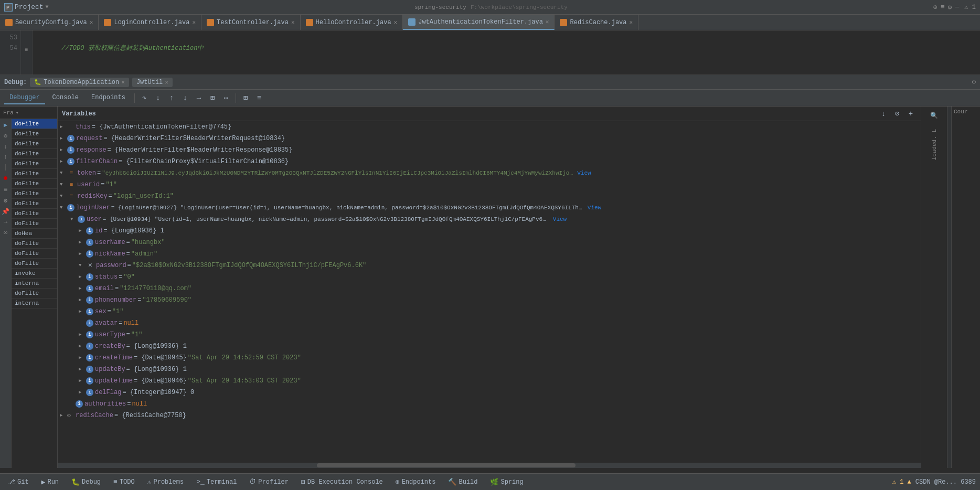  What do you see at coordinates (489, 242) in the screenshot?
I see `var-username: i userName = "huangbx"` at bounding box center [489, 242].